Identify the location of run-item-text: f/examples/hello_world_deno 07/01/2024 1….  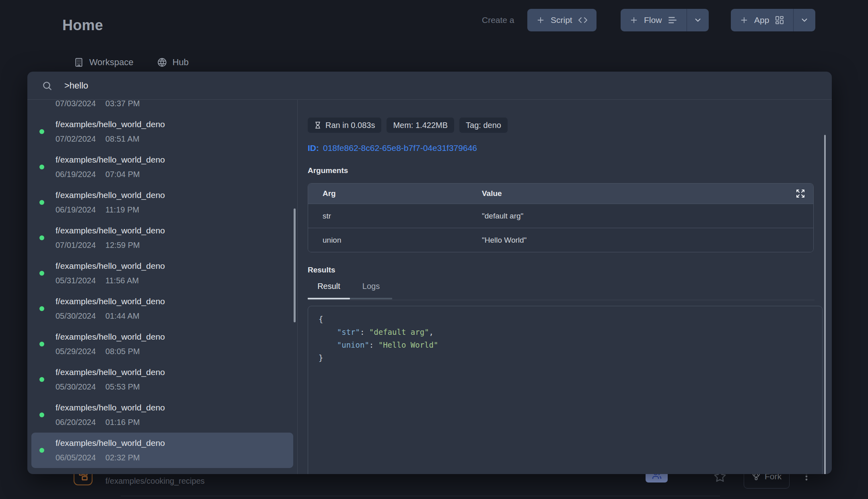
(110, 238).